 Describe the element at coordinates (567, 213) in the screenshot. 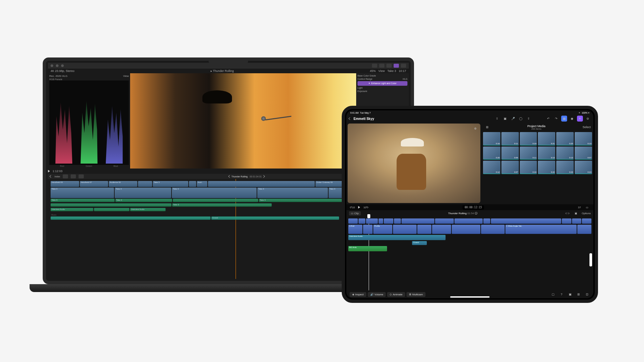

I see `magnetic-icon: ⊂⊃` at that location.